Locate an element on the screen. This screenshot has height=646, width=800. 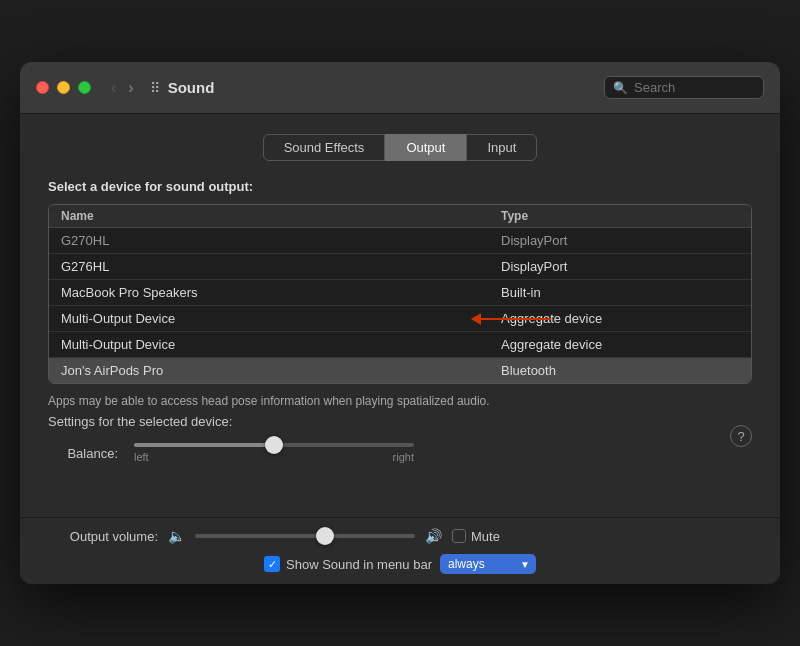
volume-thumb is located at coordinates (325, 536).